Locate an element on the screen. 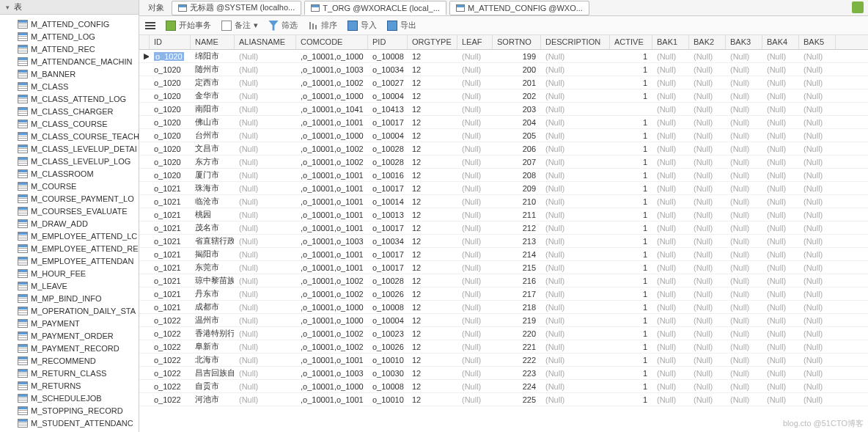  table-row: o_1020佛山市(Null),o_10001,o_1001o_1001712(… is located at coordinates (504, 122).